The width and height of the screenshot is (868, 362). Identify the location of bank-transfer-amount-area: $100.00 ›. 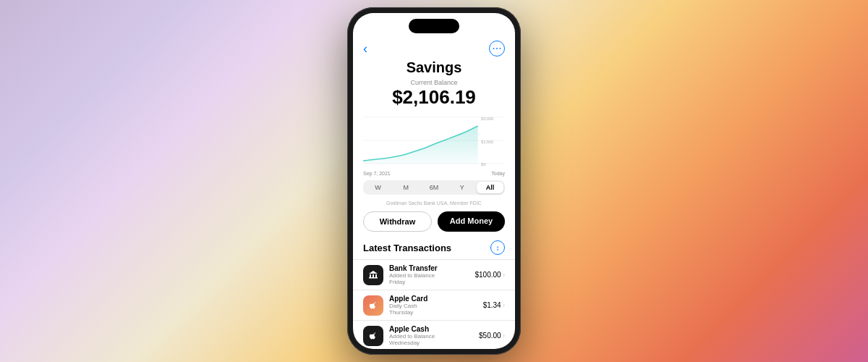
(490, 275).